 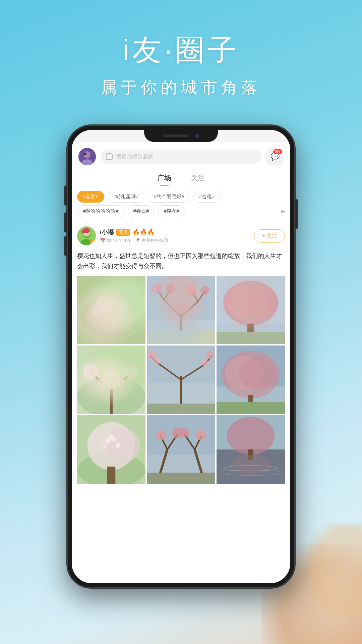 What do you see at coordinates (169, 197) in the screenshot?
I see `tag-羽毛球: #约个羽毛球#` at bounding box center [169, 197].